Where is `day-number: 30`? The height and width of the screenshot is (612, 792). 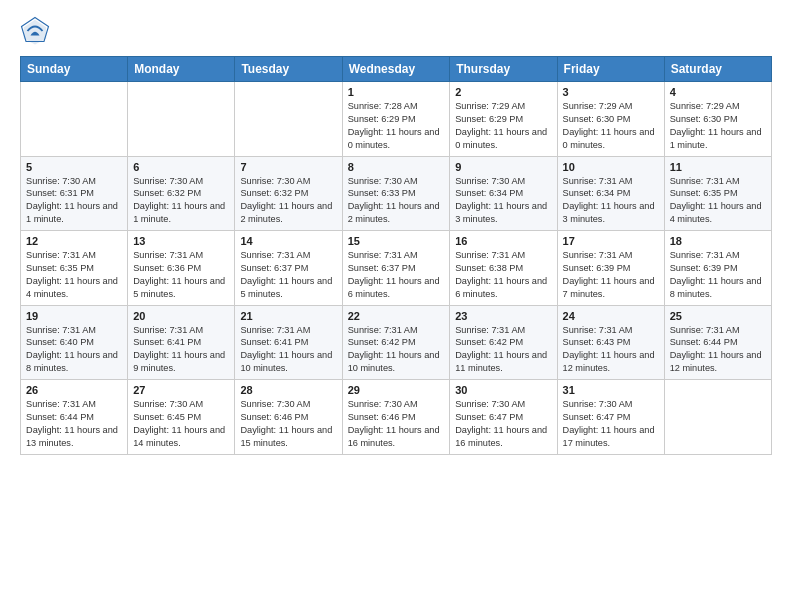 day-number: 30 is located at coordinates (503, 390).